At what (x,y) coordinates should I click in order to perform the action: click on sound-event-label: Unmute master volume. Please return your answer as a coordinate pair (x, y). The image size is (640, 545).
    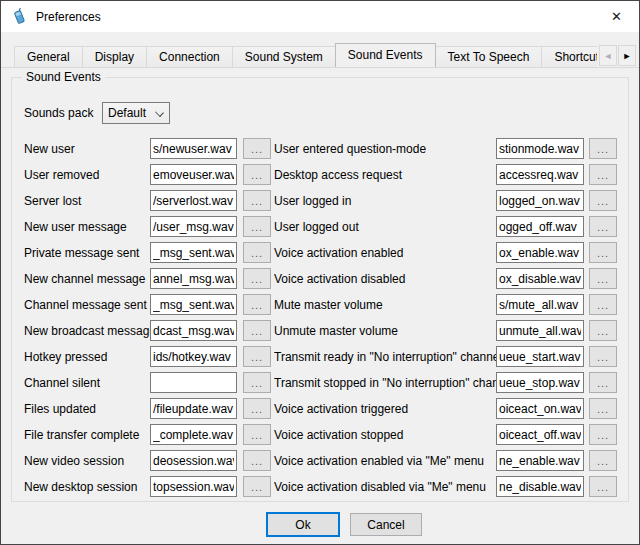
    Looking at the image, I should click on (385, 331).